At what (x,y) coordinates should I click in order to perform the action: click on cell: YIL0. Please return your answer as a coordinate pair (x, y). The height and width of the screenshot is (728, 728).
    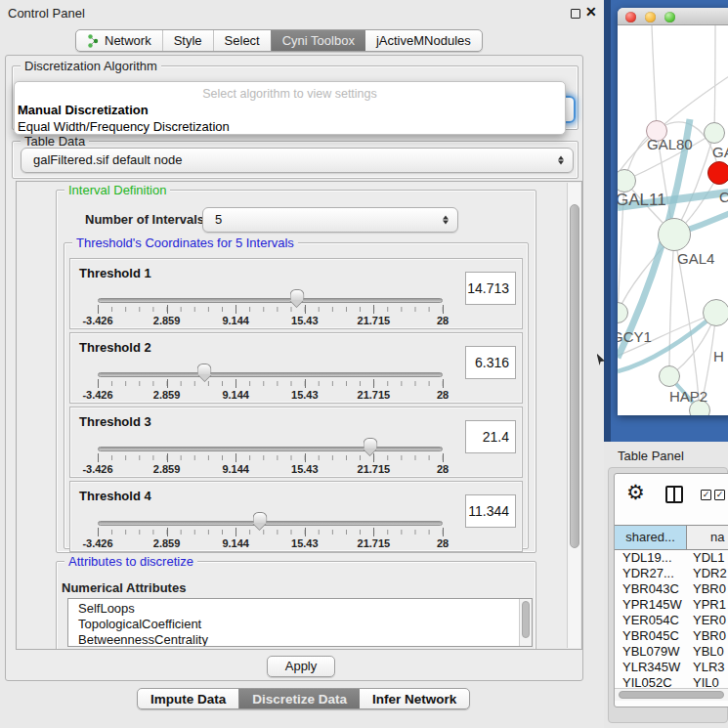
    Looking at the image, I should click on (707, 681).